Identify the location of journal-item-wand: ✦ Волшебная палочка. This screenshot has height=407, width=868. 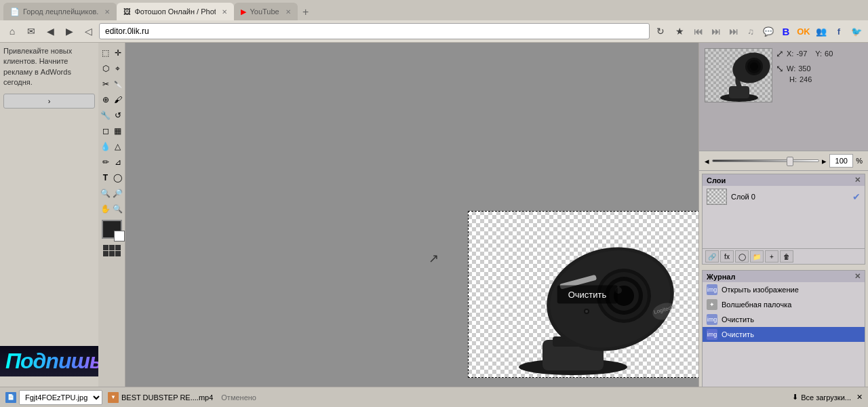
(784, 305).